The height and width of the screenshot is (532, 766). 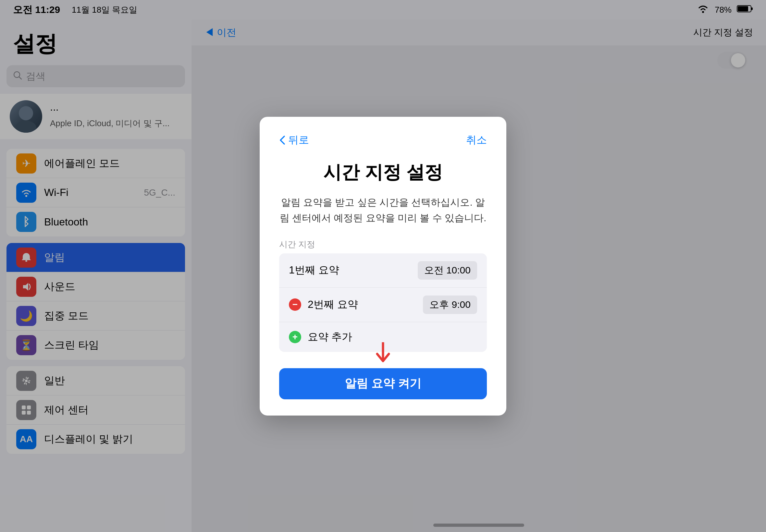 What do you see at coordinates (350, 270) in the screenshot?
I see `summary-item-1-label: 1번째 요약` at bounding box center [350, 270].